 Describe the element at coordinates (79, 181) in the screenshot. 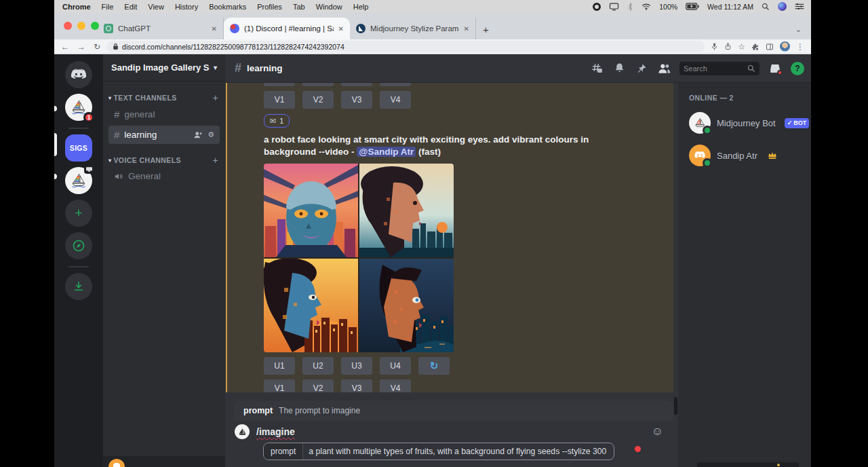

I see `server-sandip-gallery` at that location.